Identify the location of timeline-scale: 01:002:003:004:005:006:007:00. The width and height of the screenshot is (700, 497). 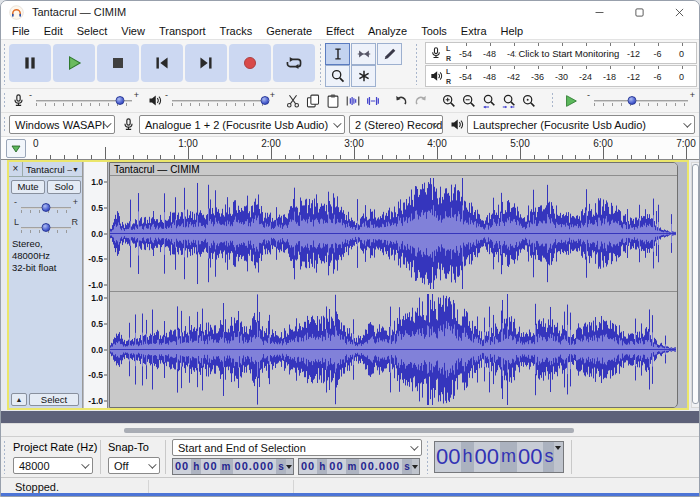
(363, 148).